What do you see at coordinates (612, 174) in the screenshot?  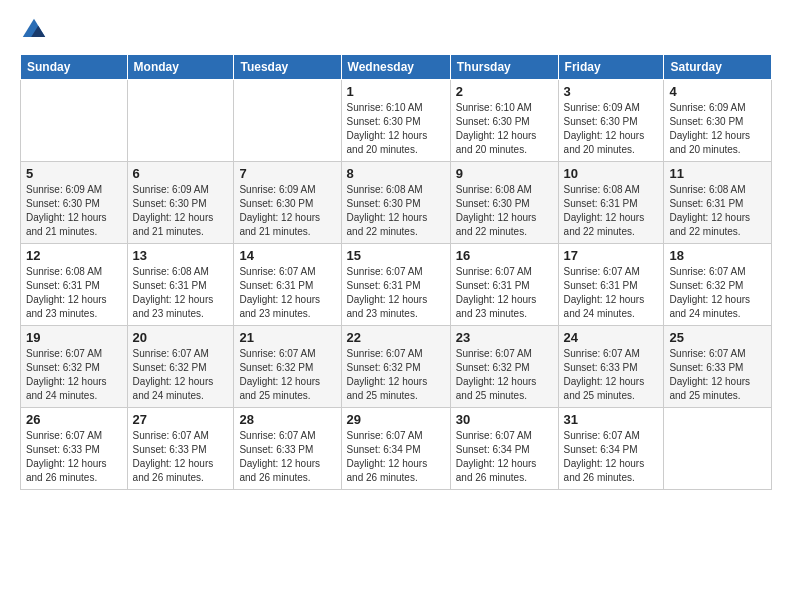 I see `day-number: 10` at bounding box center [612, 174].